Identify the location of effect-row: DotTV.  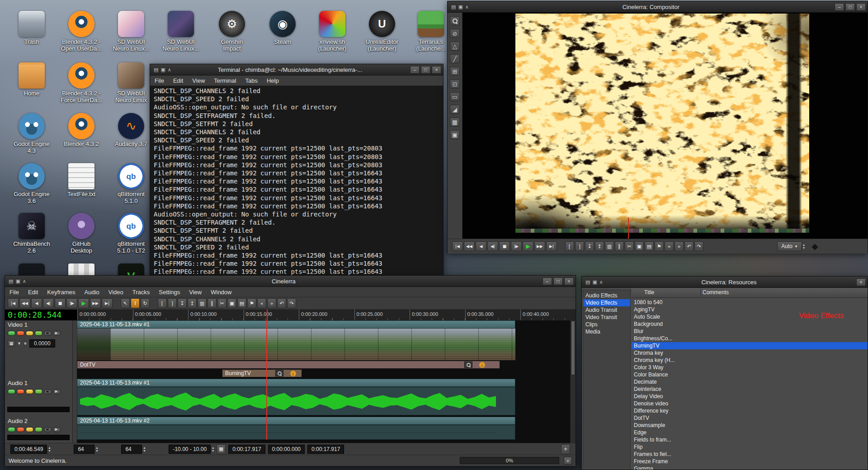
(750, 418).